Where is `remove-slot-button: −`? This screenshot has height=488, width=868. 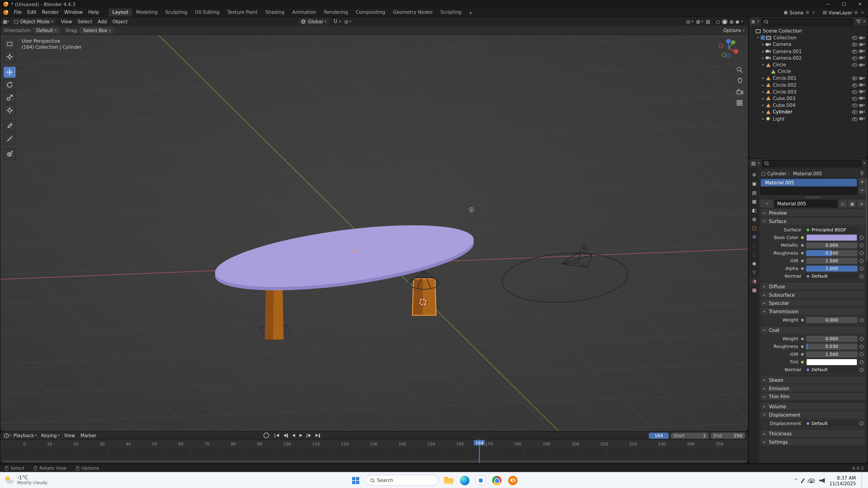
remove-slot-button: − is located at coordinates (862, 190).